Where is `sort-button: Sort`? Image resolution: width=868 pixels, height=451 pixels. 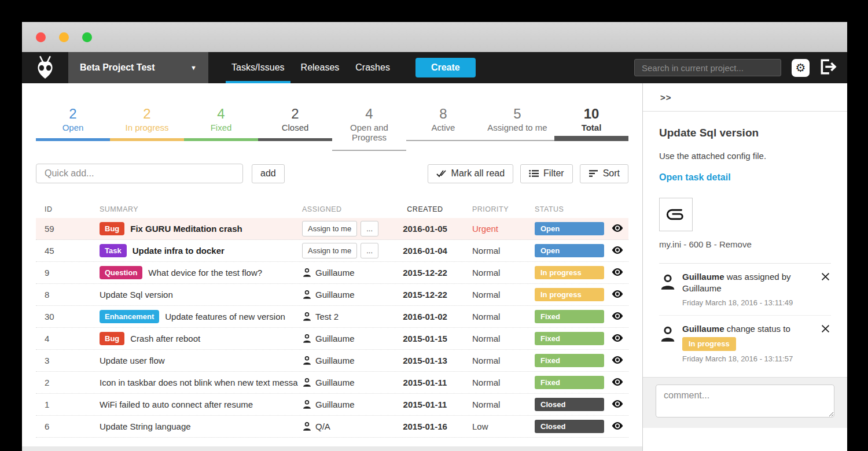 sort-button: Sort is located at coordinates (604, 173).